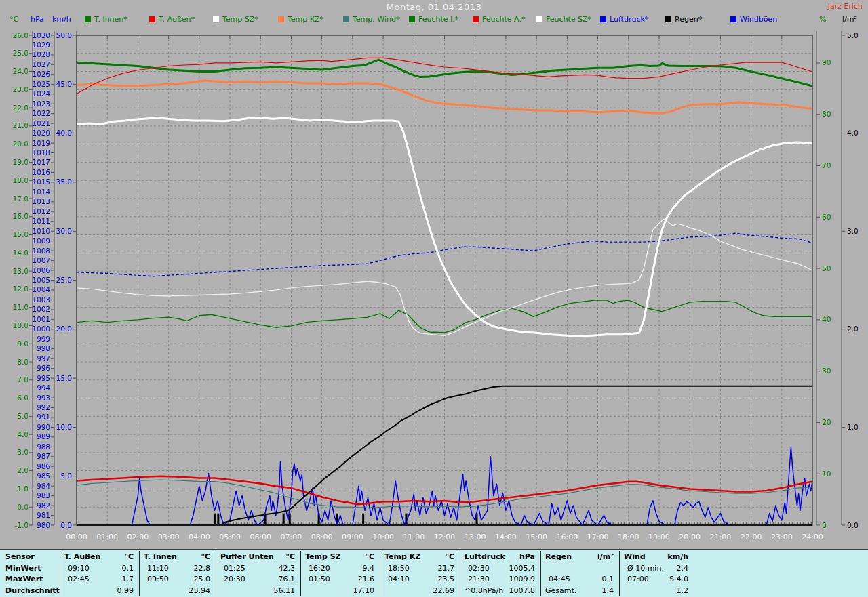 The width and height of the screenshot is (868, 597). Describe the element at coordinates (23, 489) in the screenshot. I see `axis-label-degC: 1.0` at that location.